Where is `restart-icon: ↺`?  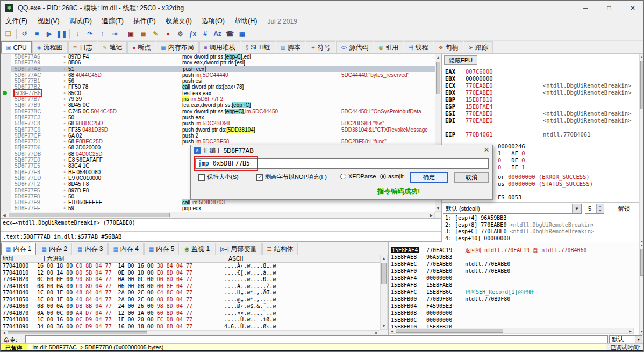
restart-icon: ↺ is located at coordinates (25, 34).